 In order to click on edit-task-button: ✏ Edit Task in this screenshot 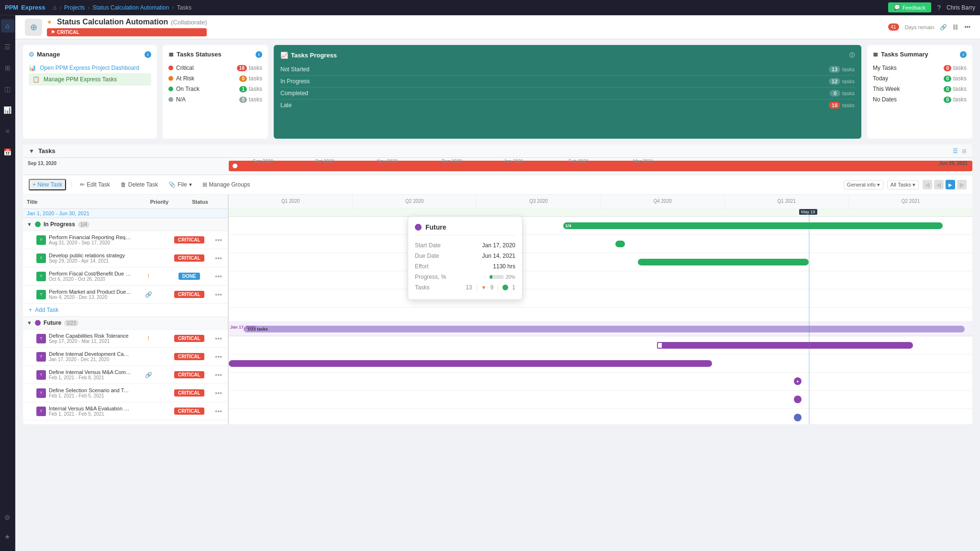, I will do `click(95, 185)`.